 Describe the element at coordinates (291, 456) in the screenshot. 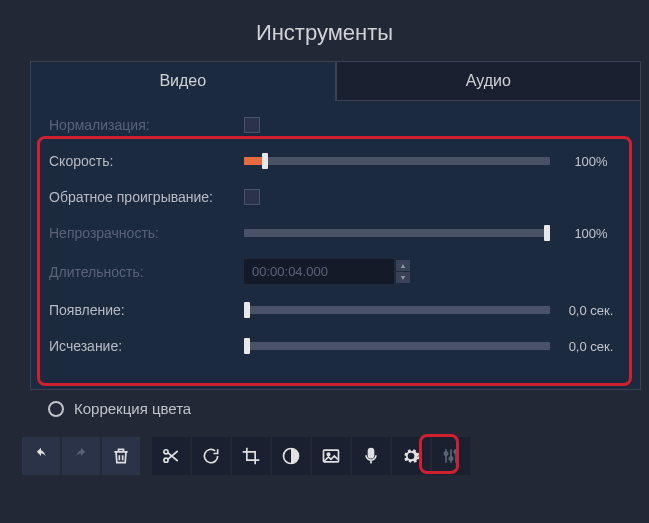

I see `contrast-button` at that location.